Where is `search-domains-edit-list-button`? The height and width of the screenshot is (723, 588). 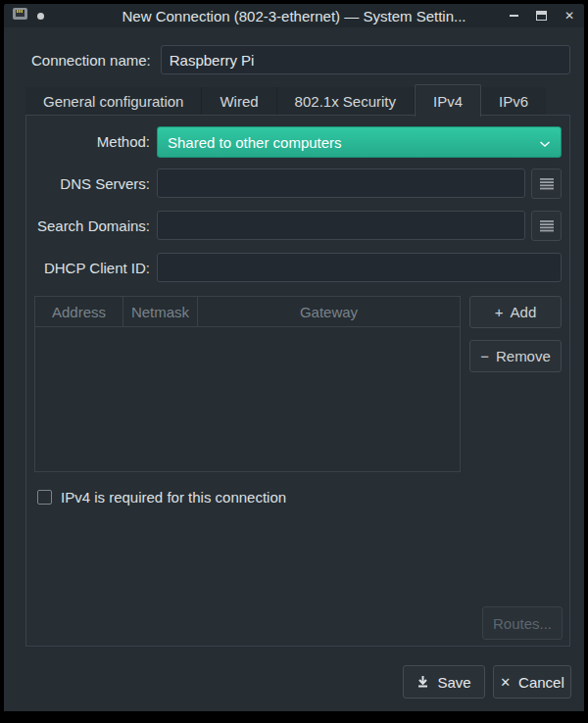
search-domains-edit-list-button is located at coordinates (547, 225).